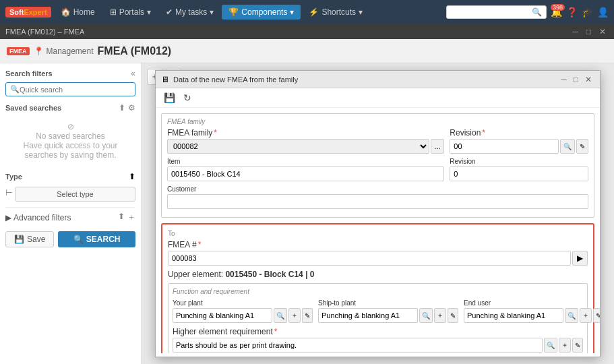 This screenshot has width=614, height=364. What do you see at coordinates (30, 239) in the screenshot?
I see `save-button: 💾 Save` at bounding box center [30, 239].